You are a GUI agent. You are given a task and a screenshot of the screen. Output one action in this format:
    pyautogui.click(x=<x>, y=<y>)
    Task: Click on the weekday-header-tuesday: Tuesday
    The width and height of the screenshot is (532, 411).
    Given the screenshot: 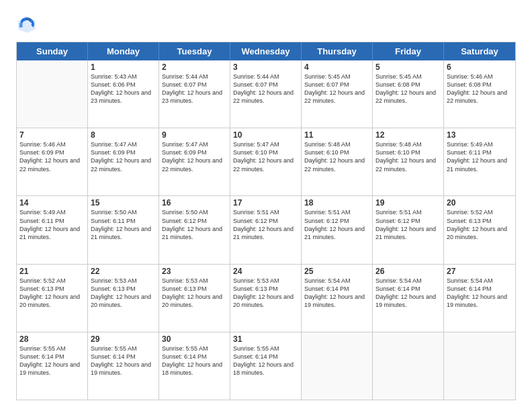 What is the action you would take?
    pyautogui.click(x=195, y=51)
    